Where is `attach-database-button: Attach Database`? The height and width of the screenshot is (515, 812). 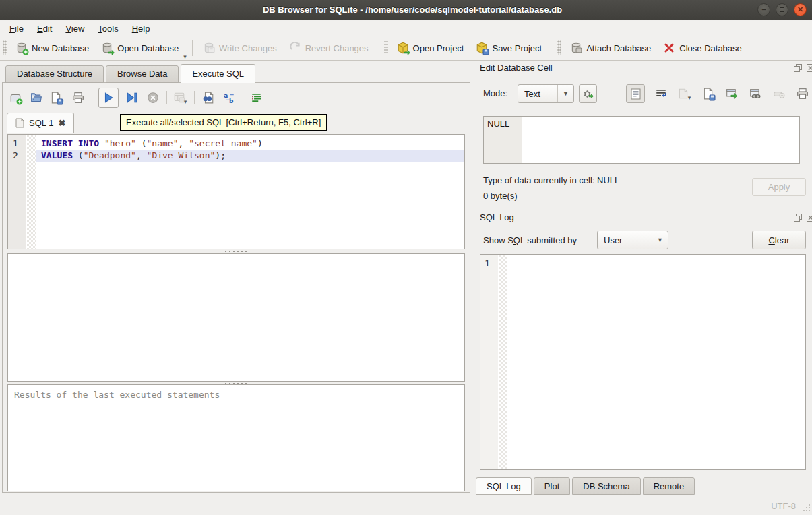 attach-database-button: Attach Database is located at coordinates (611, 48).